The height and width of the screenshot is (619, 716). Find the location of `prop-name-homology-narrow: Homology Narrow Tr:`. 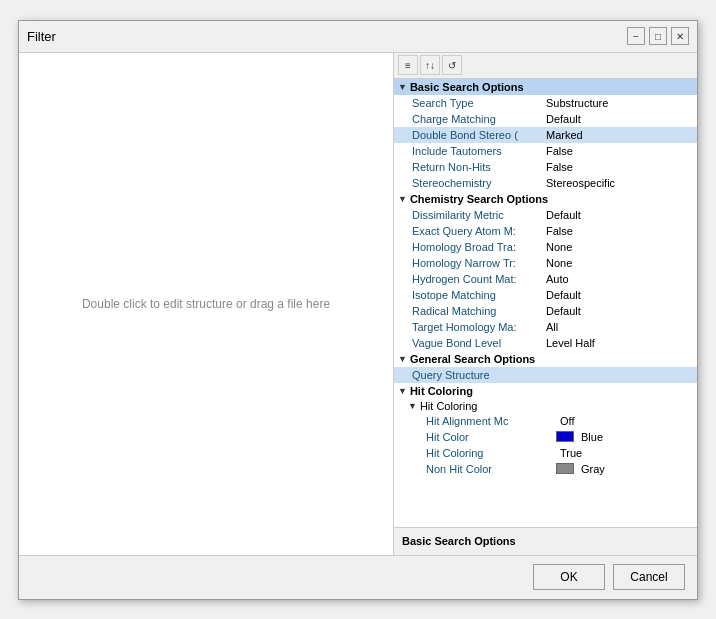

prop-name-homology-narrow: Homology Narrow Tr: is located at coordinates (477, 263).